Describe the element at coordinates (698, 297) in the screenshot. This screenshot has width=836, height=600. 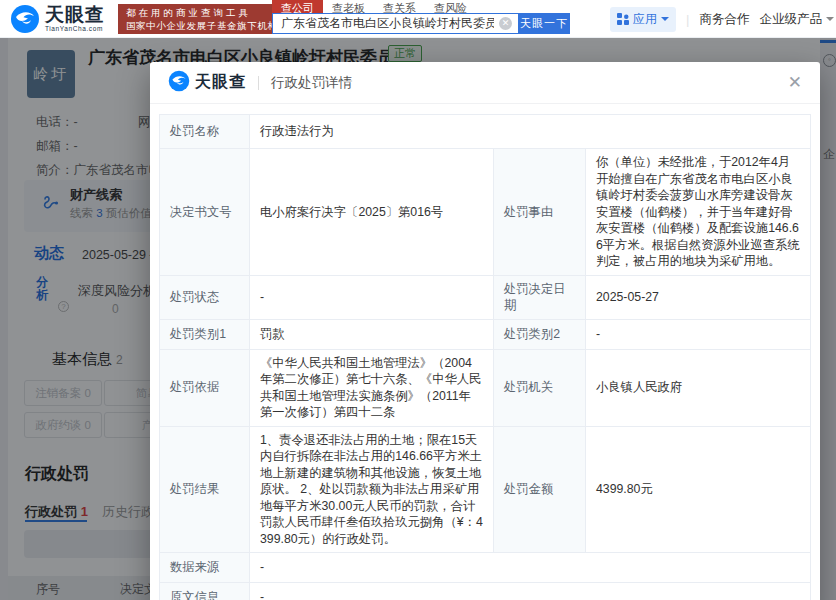
I see `field-value: 2025-05-27` at that location.